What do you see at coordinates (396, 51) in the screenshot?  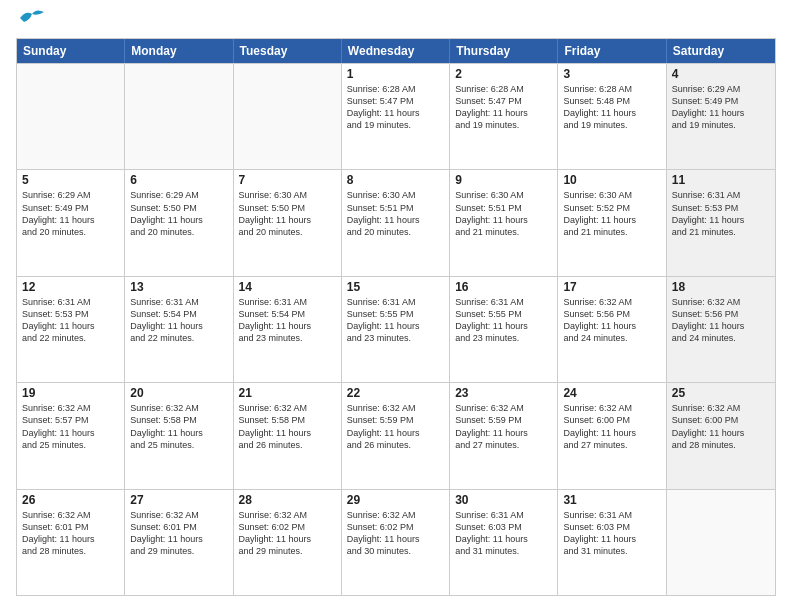 I see `dow-cell-wednesday: Wednesday` at bounding box center [396, 51].